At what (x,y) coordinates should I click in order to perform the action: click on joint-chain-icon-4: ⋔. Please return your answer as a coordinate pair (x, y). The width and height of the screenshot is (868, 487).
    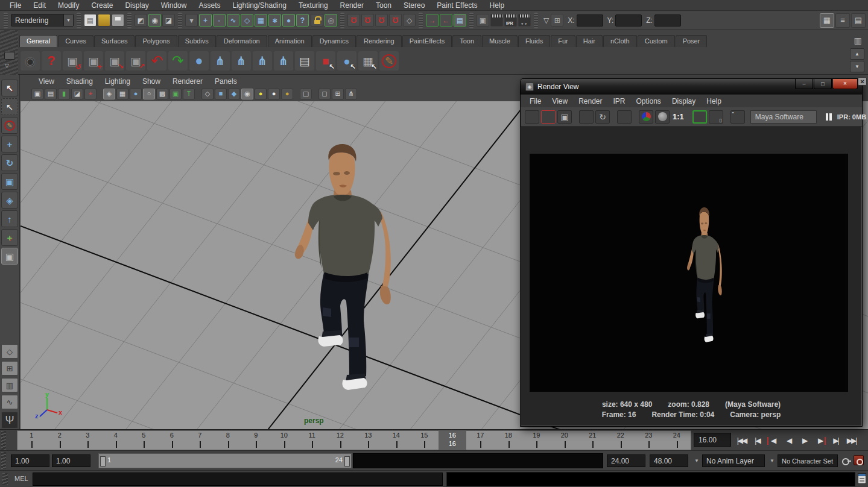
    Looking at the image, I should click on (284, 61).